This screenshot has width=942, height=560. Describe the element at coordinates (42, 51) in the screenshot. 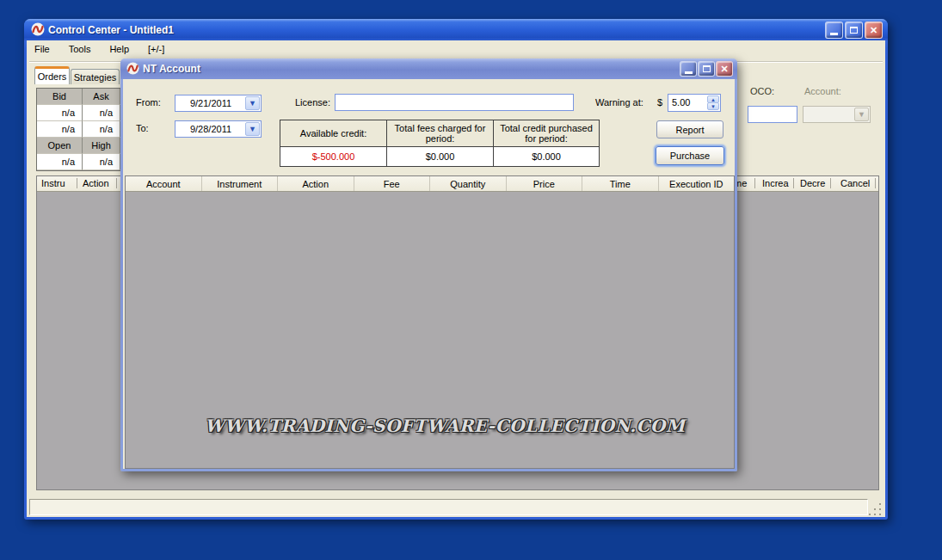

I see `menu-file: File` at that location.